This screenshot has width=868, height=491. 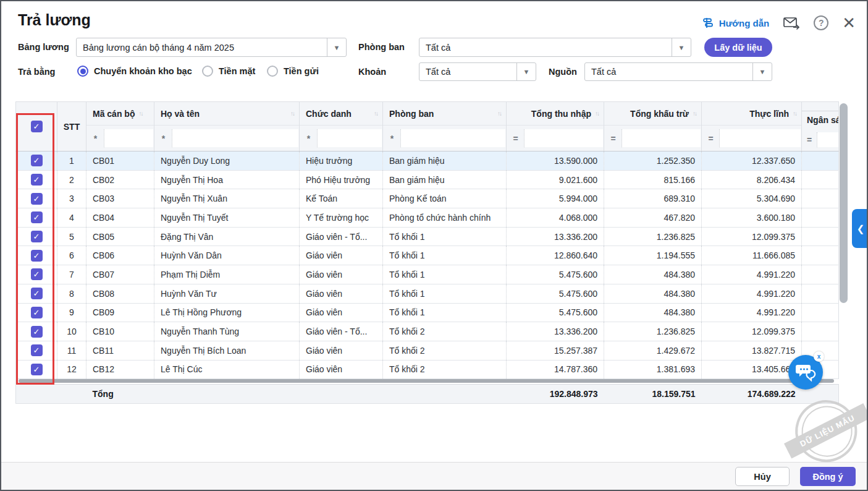 I want to click on table-row: ✓ 3 CB03 Nguyễn Thị Xuân Kế Toán Phòng K…, so click(x=428, y=199).